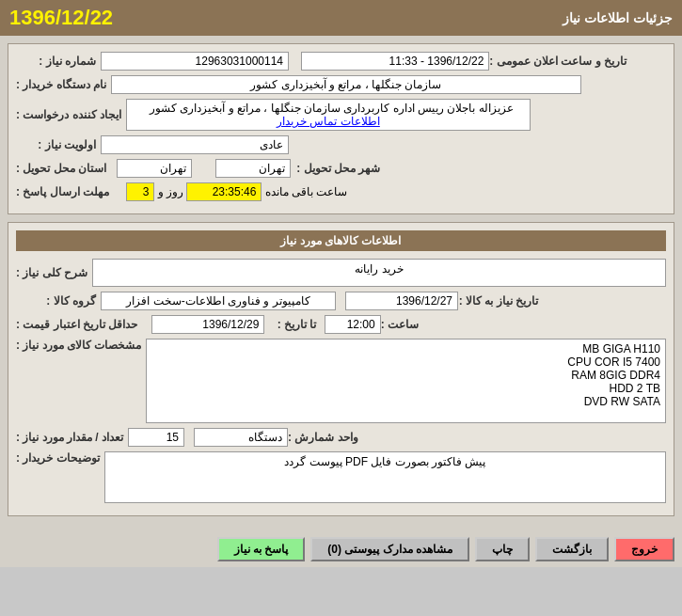 This screenshot has height=616, width=682. I want to click on unit-value: دستگاه, so click(241, 437).